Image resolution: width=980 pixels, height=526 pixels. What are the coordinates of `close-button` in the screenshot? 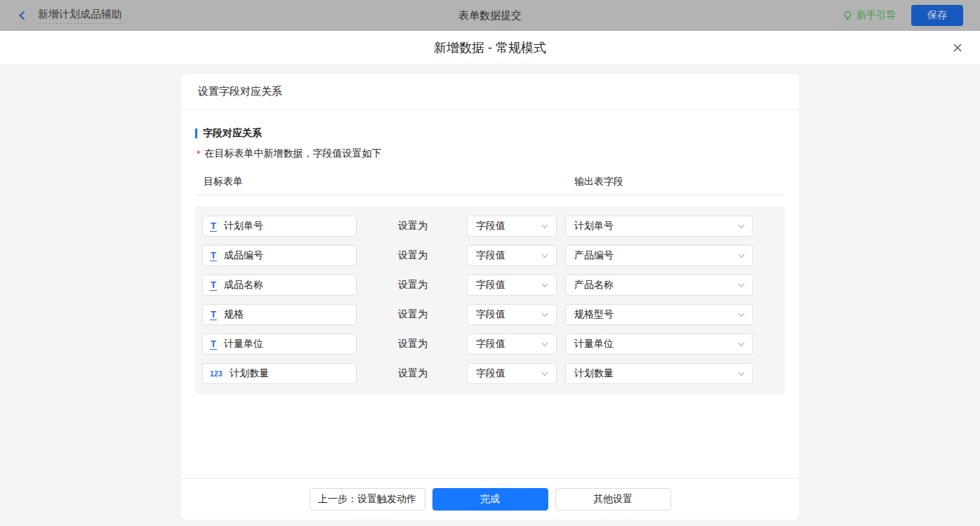 It's located at (958, 48).